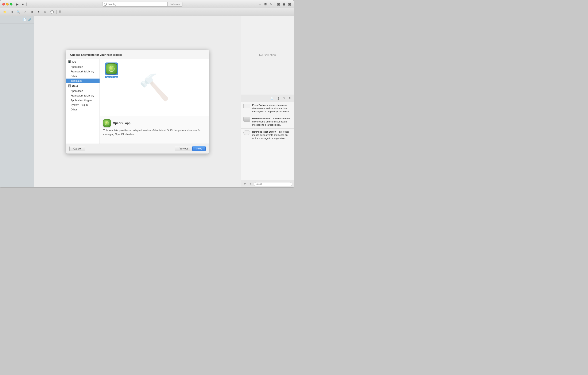 Image resolution: width=588 pixels, height=375 pixels. I want to click on ios-other-item: Other, so click(83, 76).